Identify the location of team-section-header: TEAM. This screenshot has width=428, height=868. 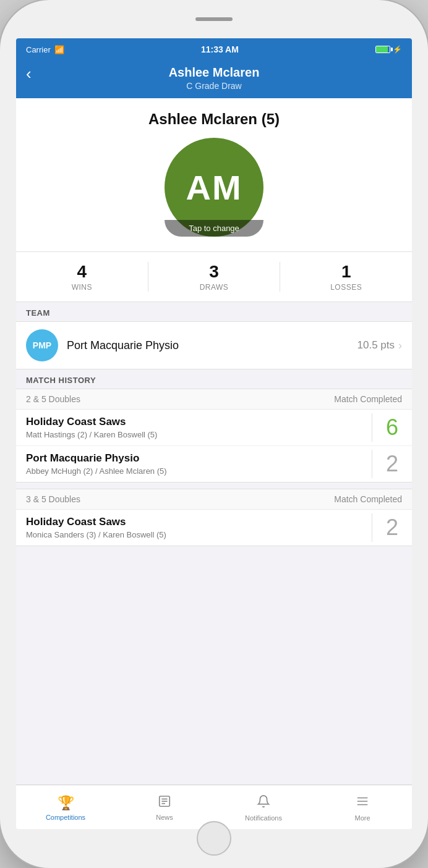
(214, 311).